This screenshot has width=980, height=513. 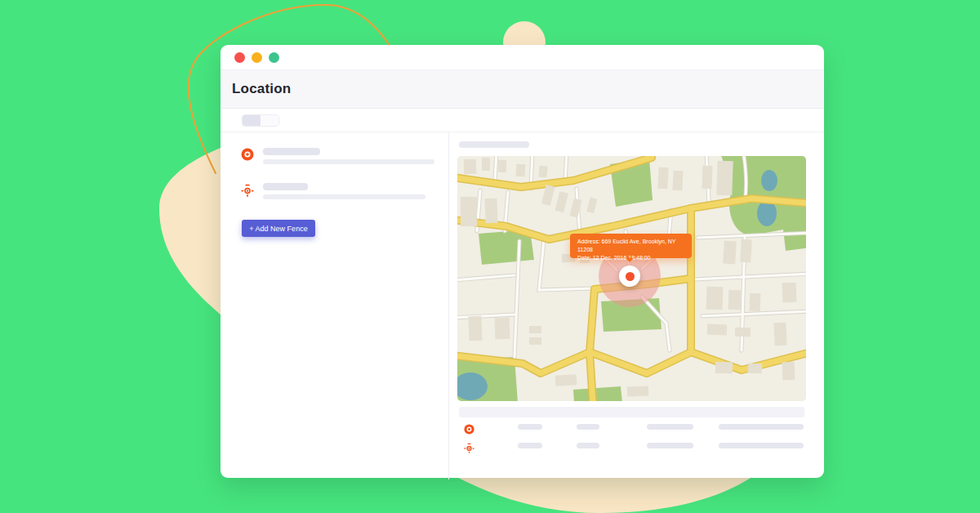 I want to click on tooltip-date: Date: 12 Dec. 2016 18:48:00, so click(x=635, y=258).